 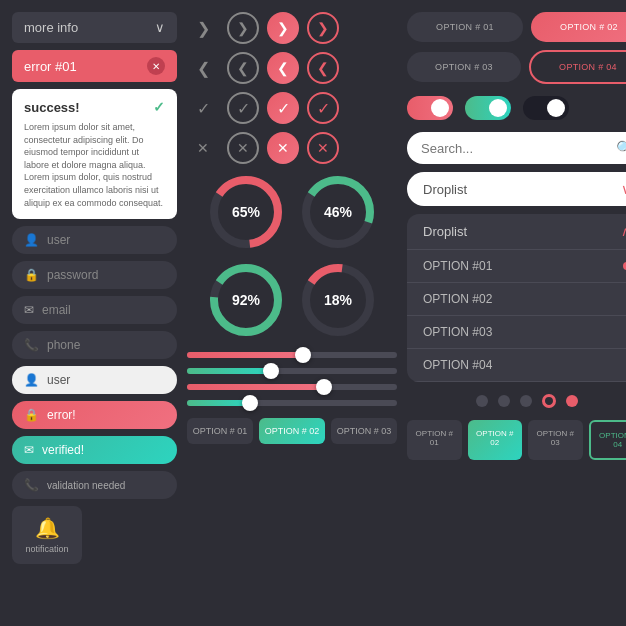 I want to click on x-outlined: ✕, so click(x=243, y=148).